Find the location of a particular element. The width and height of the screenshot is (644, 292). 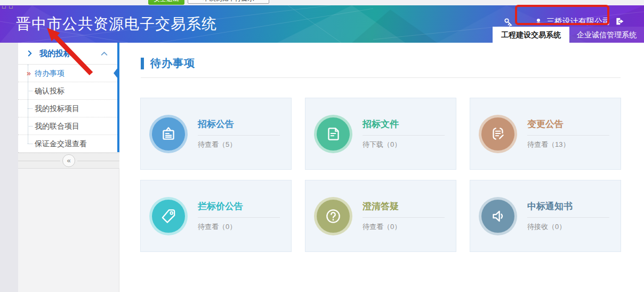

sidebar-item-confirm-bid: 确认投标 is located at coordinates (69, 91).